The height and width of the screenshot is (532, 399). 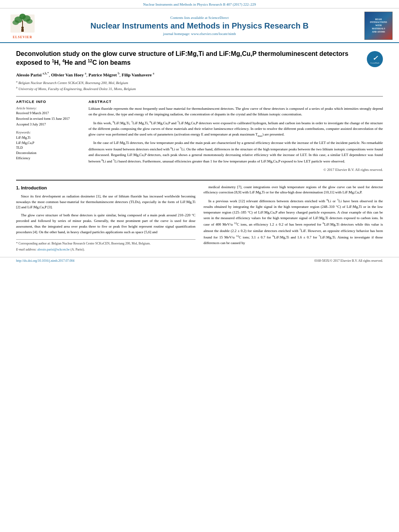 I want to click on homepage-url: www.elsevier.com/locate/nimb, so click(x=213, y=34).